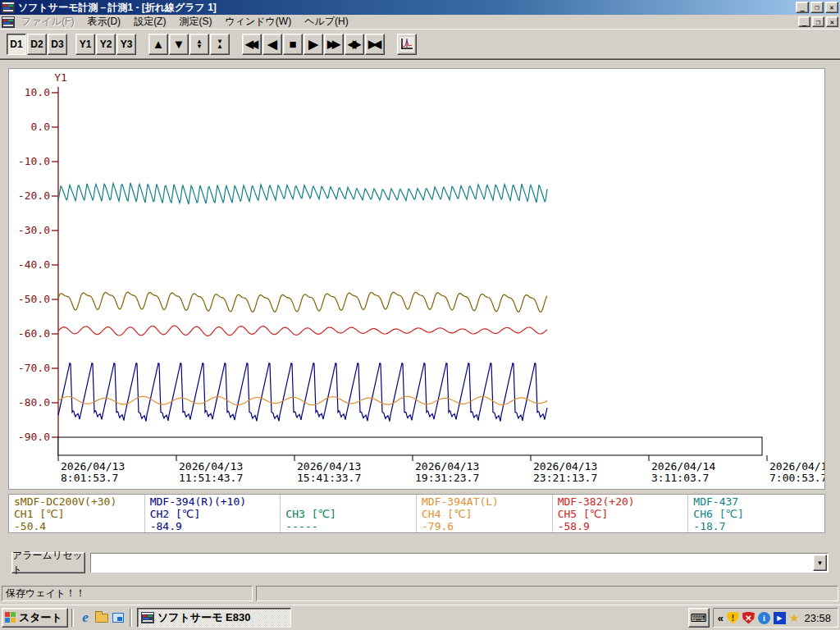 The height and width of the screenshot is (630, 840). Describe the element at coordinates (179, 44) in the screenshot. I see `scroll-down-button: ▼` at that location.